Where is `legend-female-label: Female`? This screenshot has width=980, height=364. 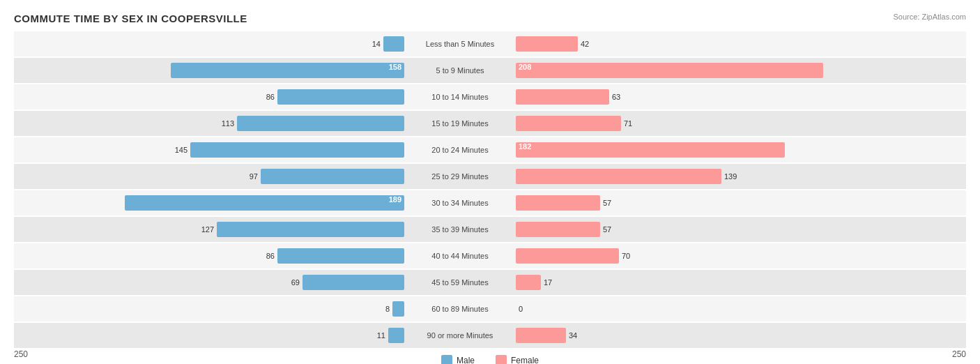 legend-female-label: Female is located at coordinates (525, 360).